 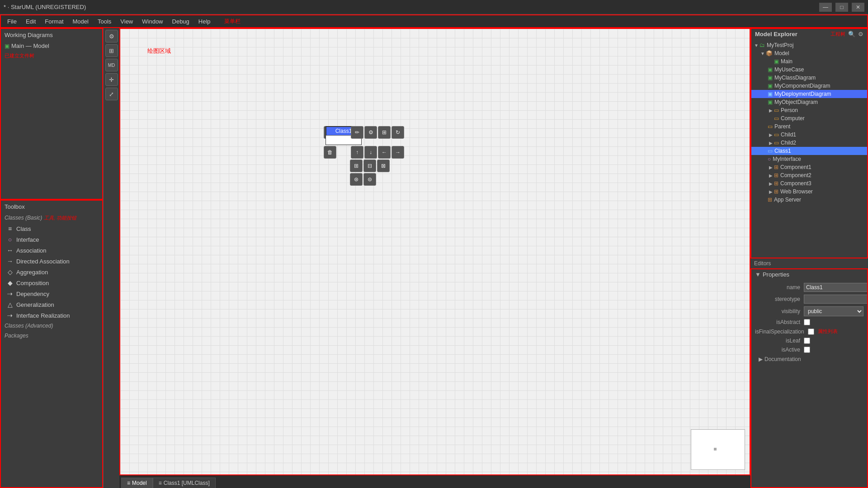 What do you see at coordinates (807, 322) in the screenshot?
I see `prop-isabstract-checkbox` at bounding box center [807, 322].